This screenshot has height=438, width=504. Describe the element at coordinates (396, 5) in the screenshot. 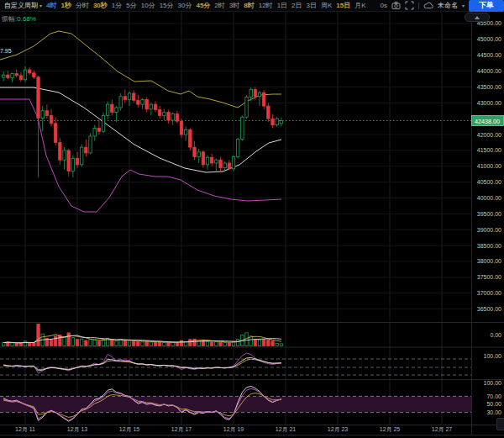

I see `screenshot-camera-icon` at that location.